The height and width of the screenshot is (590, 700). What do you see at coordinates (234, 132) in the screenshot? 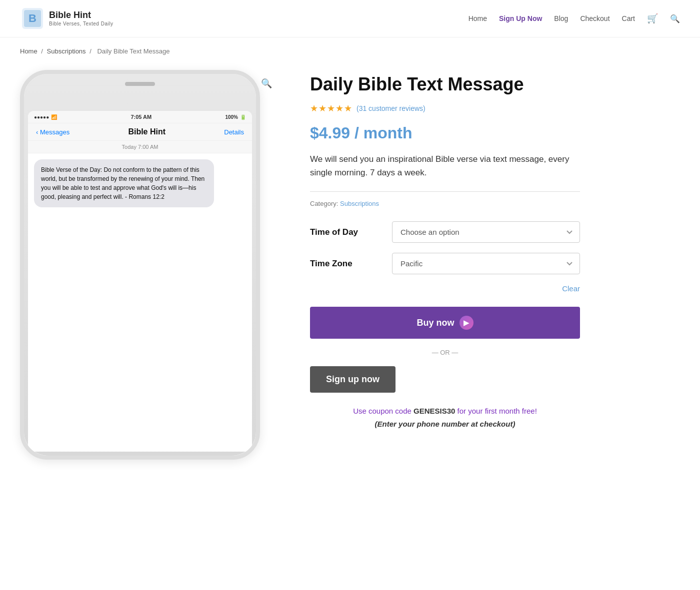
I see `phone-nav-detail: Details` at bounding box center [234, 132].